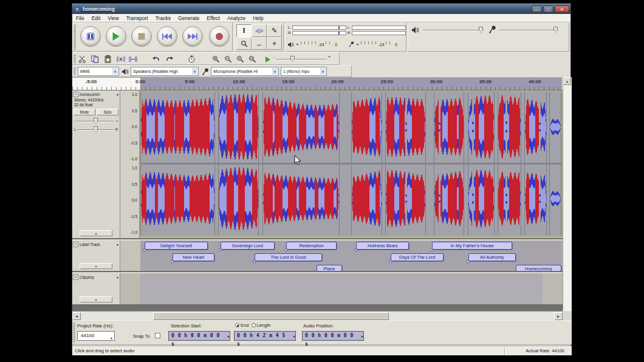  I want to click on song-label: Redemption, so click(311, 245).